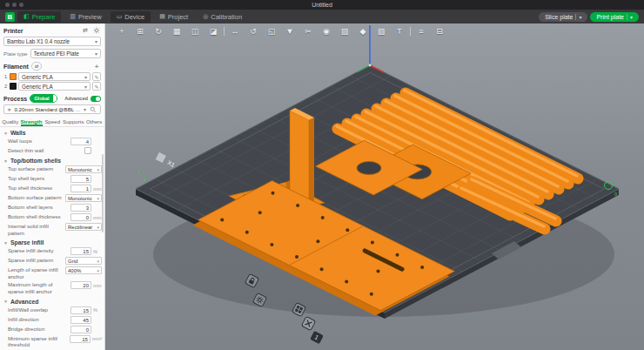 Image resolution: width=644 pixels, height=350 pixels. I want to click on param-value-input: 20, so click(81, 286).